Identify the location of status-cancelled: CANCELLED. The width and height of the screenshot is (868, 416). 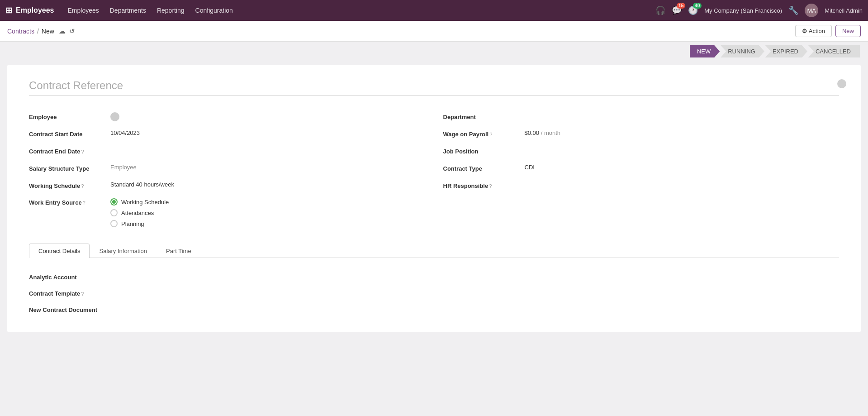
(834, 52).